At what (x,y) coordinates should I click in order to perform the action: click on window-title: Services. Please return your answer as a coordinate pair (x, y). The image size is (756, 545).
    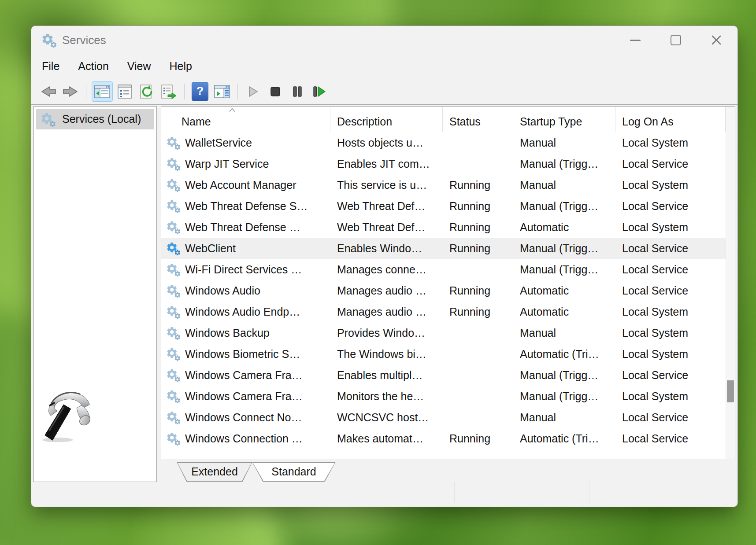
    Looking at the image, I should click on (84, 41).